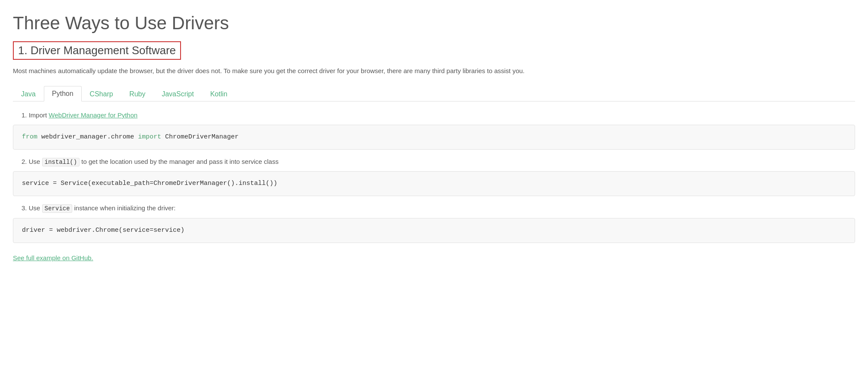 This screenshot has width=868, height=369. What do you see at coordinates (178, 94) in the screenshot?
I see `tab-javascript: JavaScript` at bounding box center [178, 94].